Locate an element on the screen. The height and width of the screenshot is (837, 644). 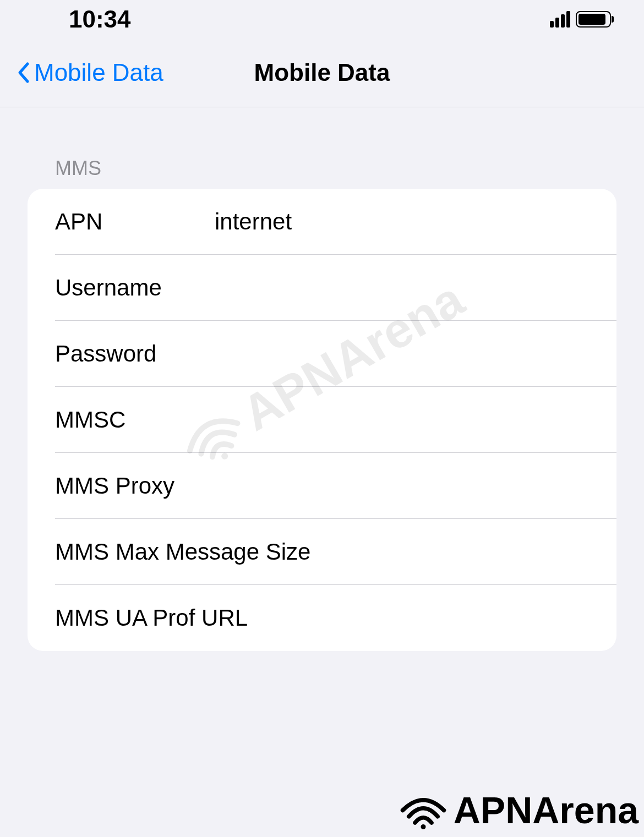
mms-ua-prof-url-input is located at coordinates (418, 618).